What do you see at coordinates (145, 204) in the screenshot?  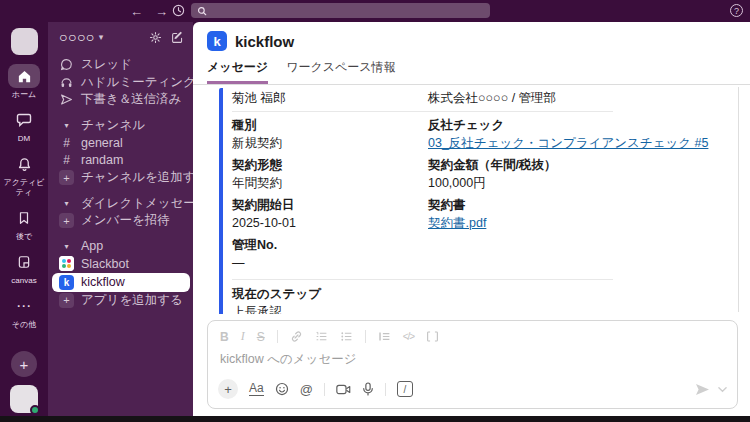 I see `section-title: ダイレクトメッセージ` at bounding box center [145, 204].